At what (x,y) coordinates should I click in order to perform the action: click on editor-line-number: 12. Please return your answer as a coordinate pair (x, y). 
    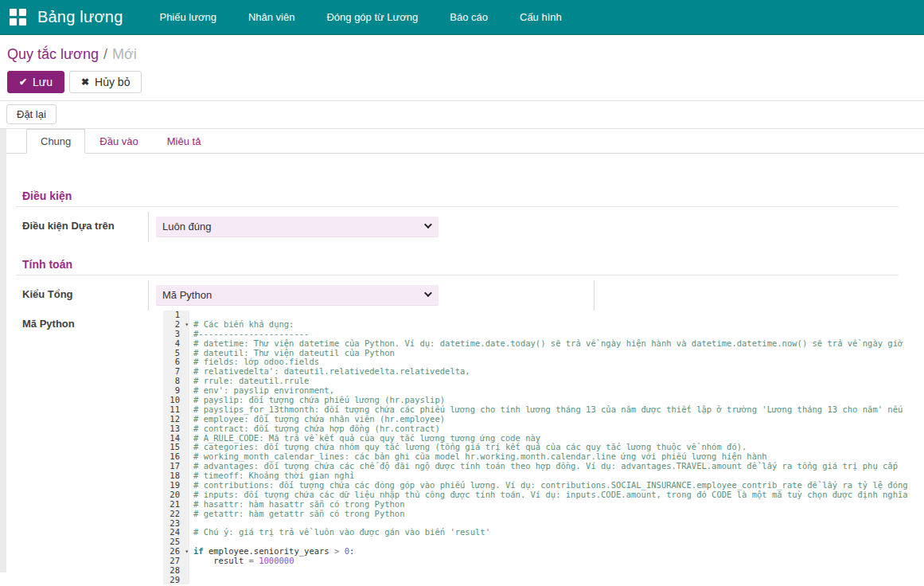
    Looking at the image, I should click on (177, 420).